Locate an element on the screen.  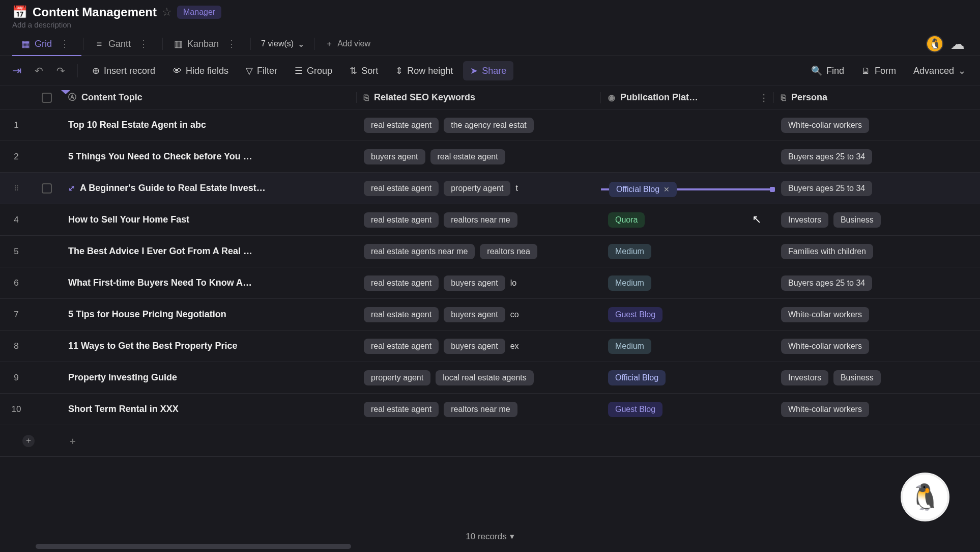
form-button: 🗎Form is located at coordinates (879, 71).